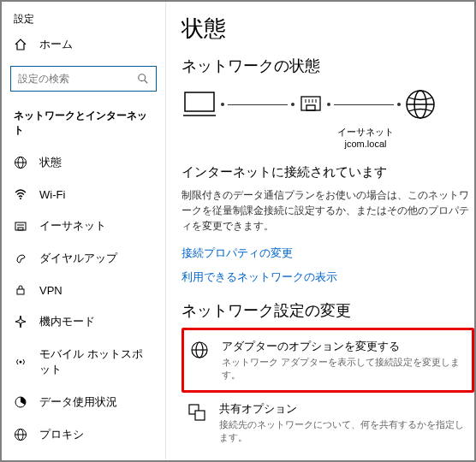 The width and height of the screenshot is (476, 462). What do you see at coordinates (84, 322) in the screenshot?
I see `nav-airplane: 機内モード` at bounding box center [84, 322].